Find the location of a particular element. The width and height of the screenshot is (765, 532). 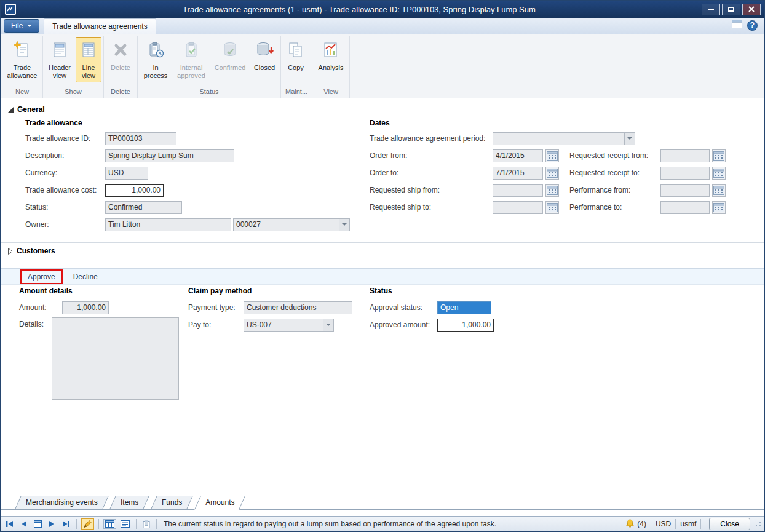

close-icon is located at coordinates (751, 9).